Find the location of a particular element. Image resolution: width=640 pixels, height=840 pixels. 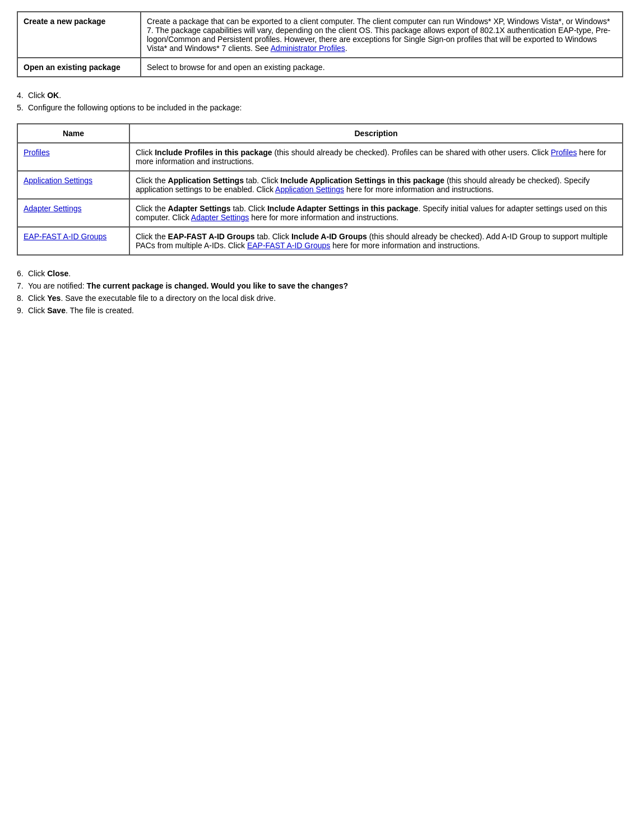

step-bold-text: The current package is changed. Would yo… is located at coordinates (217, 286).